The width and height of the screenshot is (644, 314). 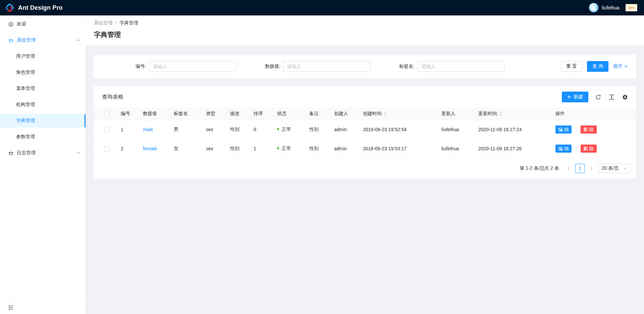 What do you see at coordinates (394, 66) in the screenshot?
I see `field-label: 标签名:` at bounding box center [394, 66].